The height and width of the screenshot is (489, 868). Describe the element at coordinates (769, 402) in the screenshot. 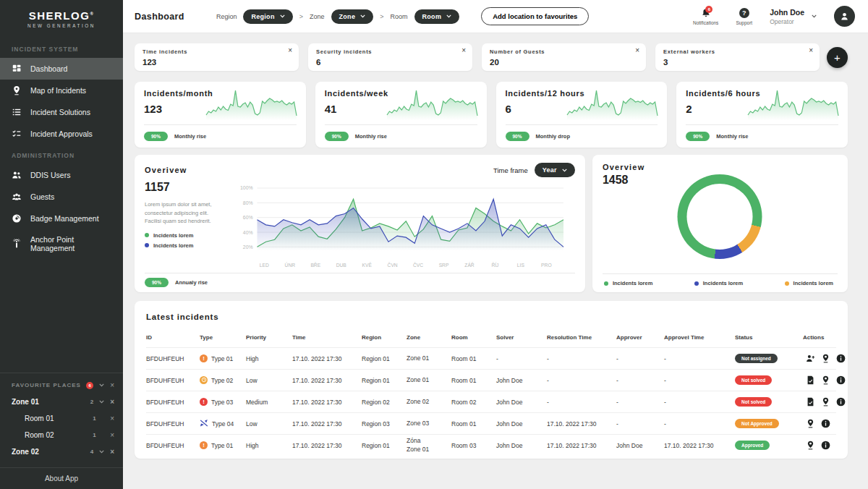

I see `cell-status: Not solved` at that location.